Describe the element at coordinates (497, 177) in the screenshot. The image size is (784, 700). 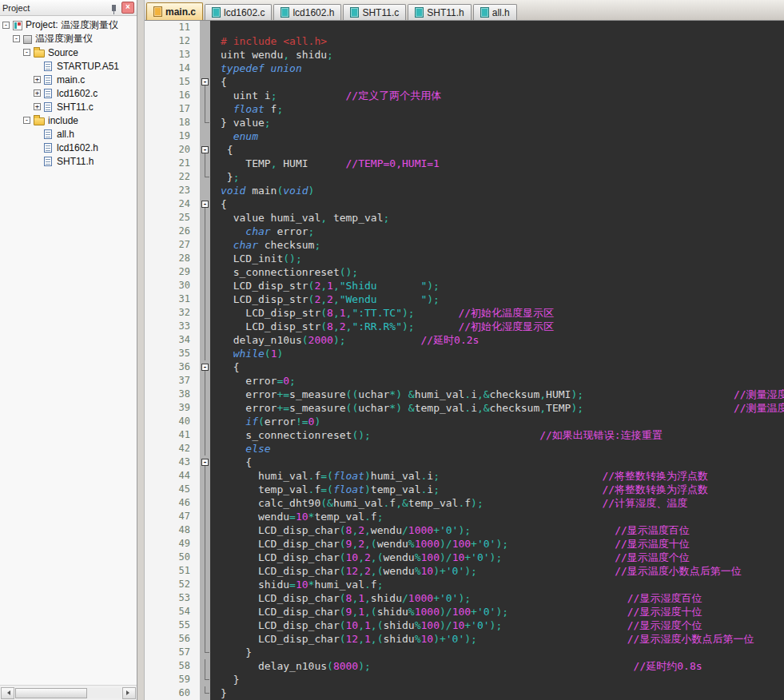
I see `code-line: };` at that location.